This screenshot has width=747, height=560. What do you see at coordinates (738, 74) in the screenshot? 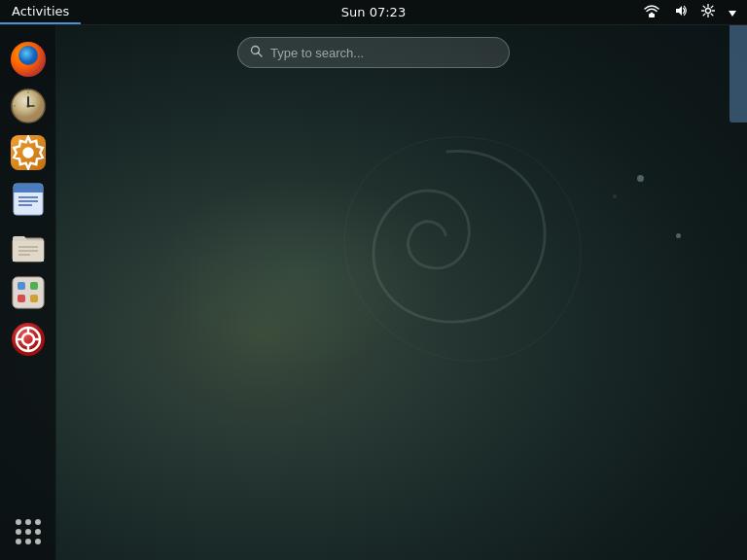
I see `workspace-thumbnail` at bounding box center [738, 74].